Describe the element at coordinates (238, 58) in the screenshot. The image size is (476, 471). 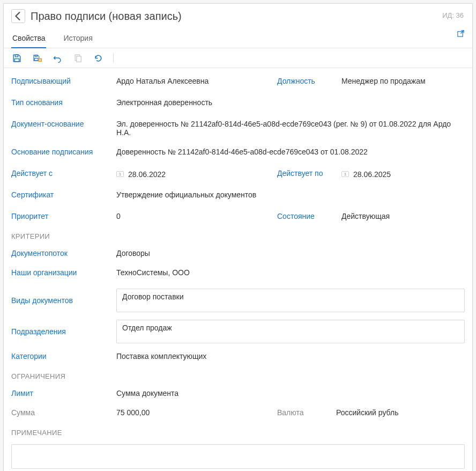
I see `toolbar` at that location.